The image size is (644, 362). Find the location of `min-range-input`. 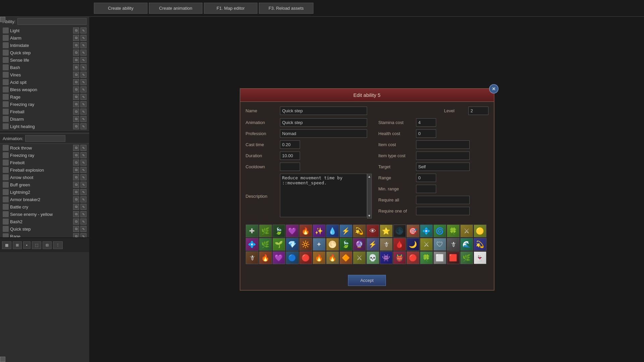

min-range-input is located at coordinates (426, 189).